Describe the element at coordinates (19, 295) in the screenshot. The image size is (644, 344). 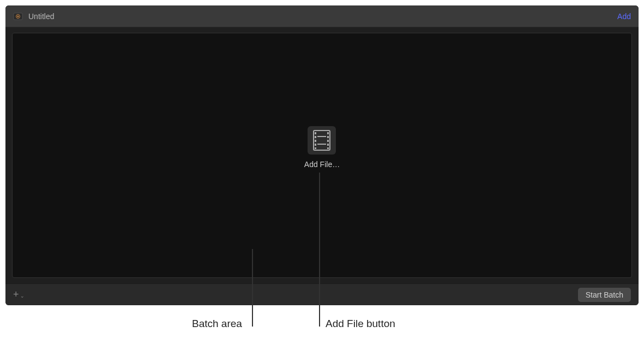
I see `add-menu-button: + ⌄` at that location.